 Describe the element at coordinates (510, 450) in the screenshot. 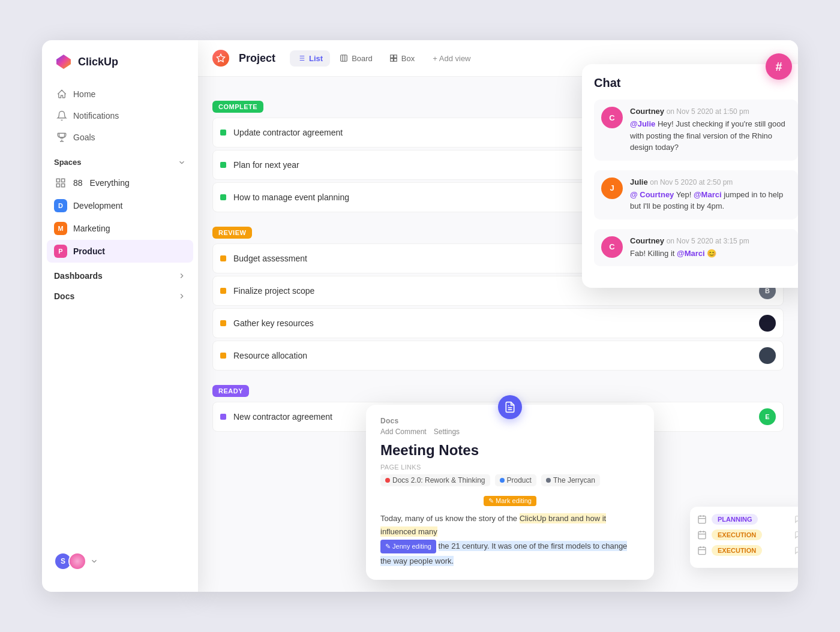

I see `docs-title: Meeting Notes` at that location.